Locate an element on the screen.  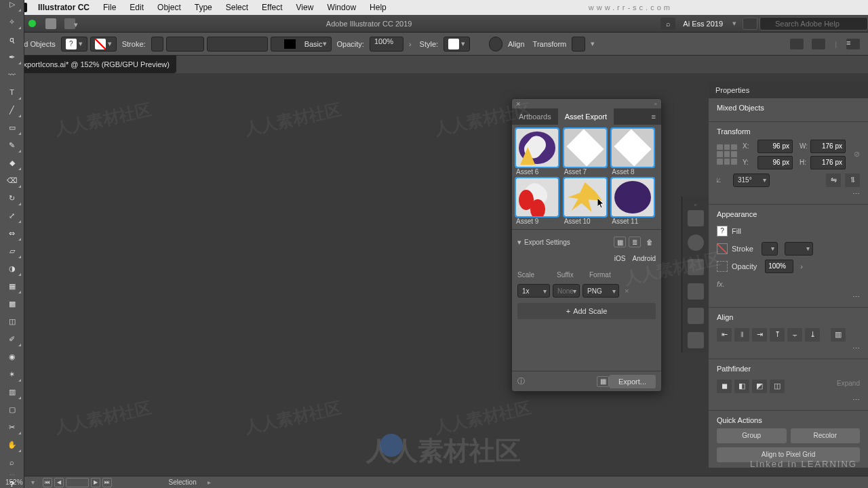
last-artboard-icon: ⏭ is located at coordinates (107, 483).